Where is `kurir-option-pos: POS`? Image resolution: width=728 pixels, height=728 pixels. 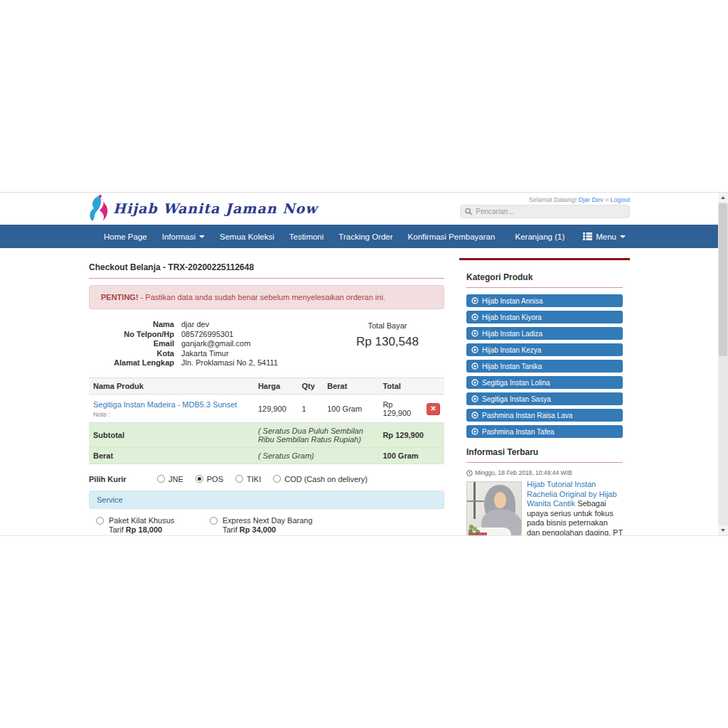
kurir-option-pos: POS is located at coordinates (209, 479).